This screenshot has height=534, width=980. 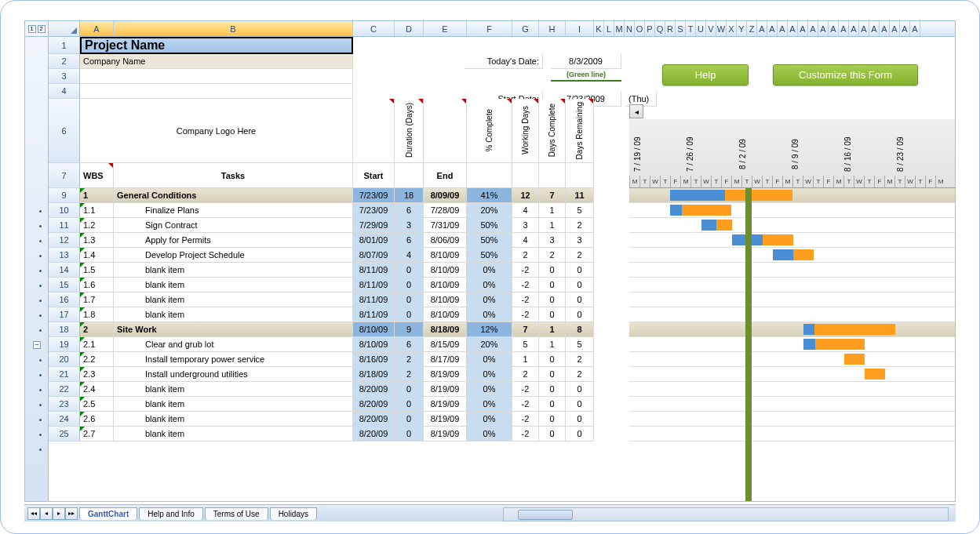 I want to click on task-5: blank item, so click(x=234, y=270).